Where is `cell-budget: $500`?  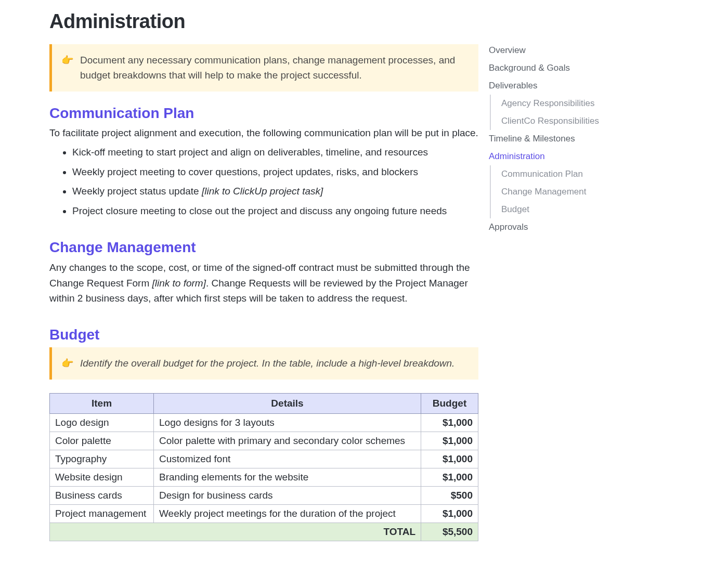 cell-budget: $500 is located at coordinates (450, 495).